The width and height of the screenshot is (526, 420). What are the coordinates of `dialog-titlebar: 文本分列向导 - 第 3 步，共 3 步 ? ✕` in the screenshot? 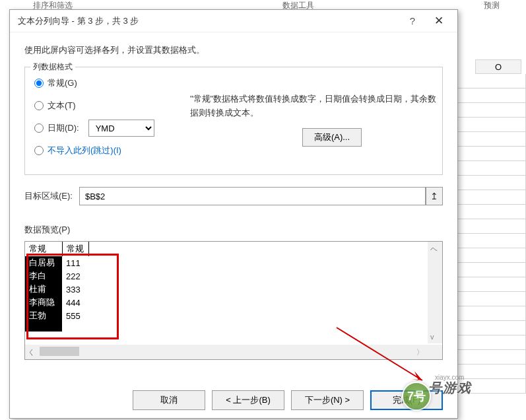 It's located at (234, 21).